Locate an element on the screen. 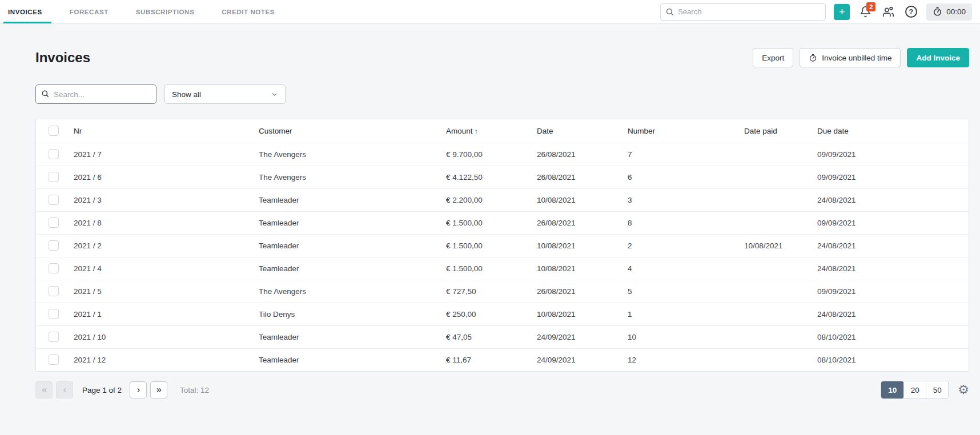 Image resolution: width=980 pixels, height=435 pixels. column-header-date-paid: Date paid is located at coordinates (781, 131).